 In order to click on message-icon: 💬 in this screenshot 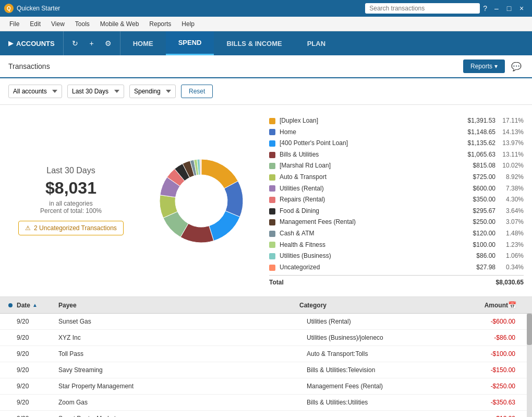, I will do `click(516, 67)`.